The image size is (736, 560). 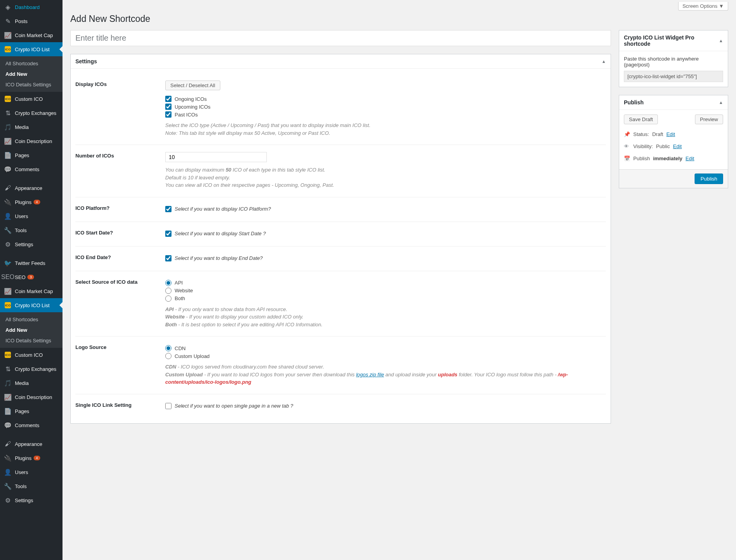 What do you see at coordinates (193, 85) in the screenshot?
I see `select-deselect-all-button: Select / Deselect All` at bounding box center [193, 85].